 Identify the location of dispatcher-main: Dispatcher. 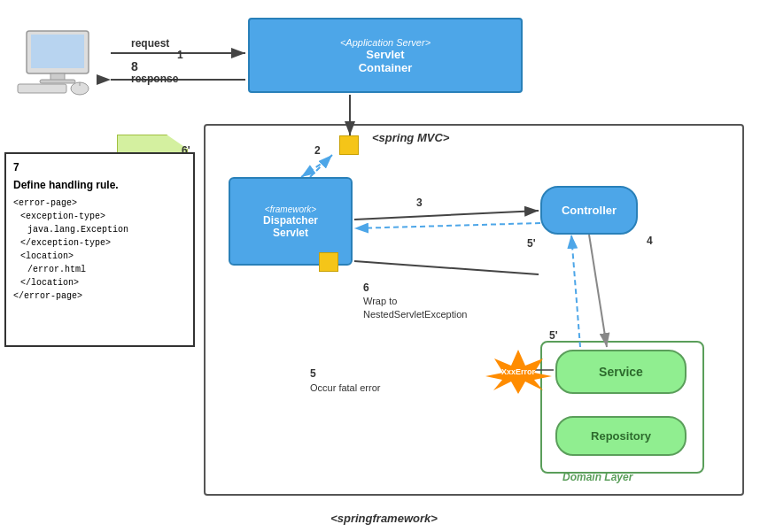
(291, 220).